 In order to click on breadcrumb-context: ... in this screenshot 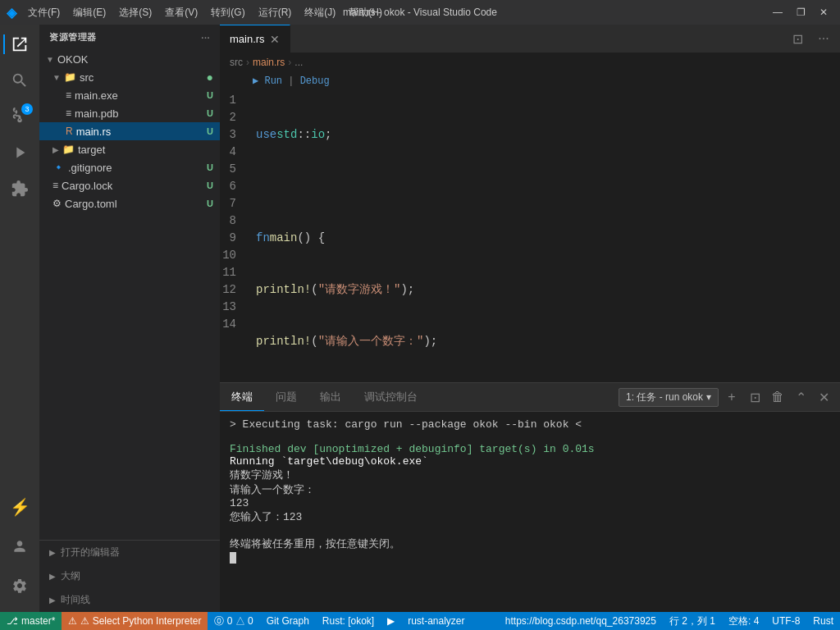, I will do `click(299, 62)`.